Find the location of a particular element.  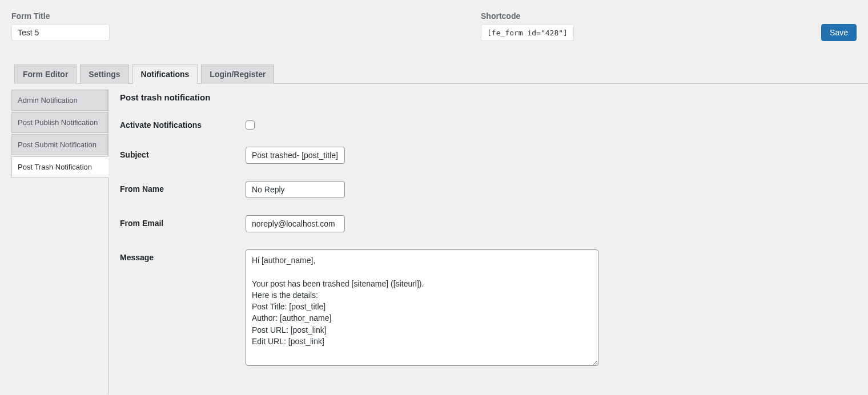

side-tabs: Admin Notification Post Publish Notifica… is located at coordinates (60, 242).